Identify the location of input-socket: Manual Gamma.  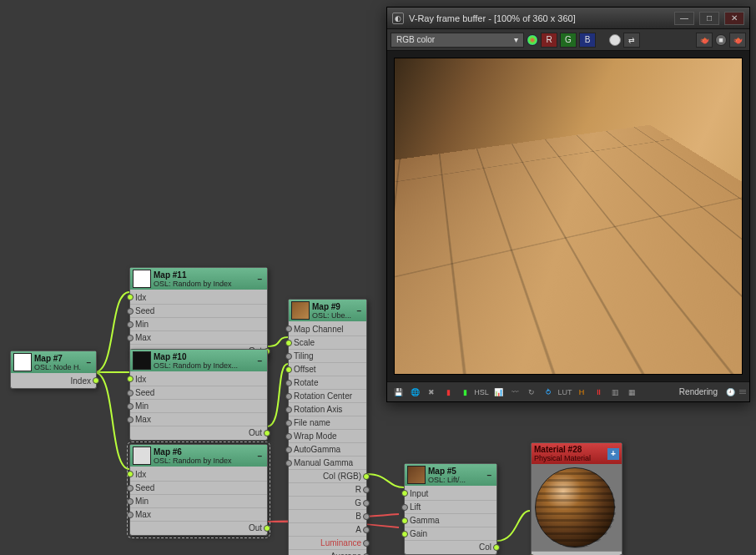
(327, 462).